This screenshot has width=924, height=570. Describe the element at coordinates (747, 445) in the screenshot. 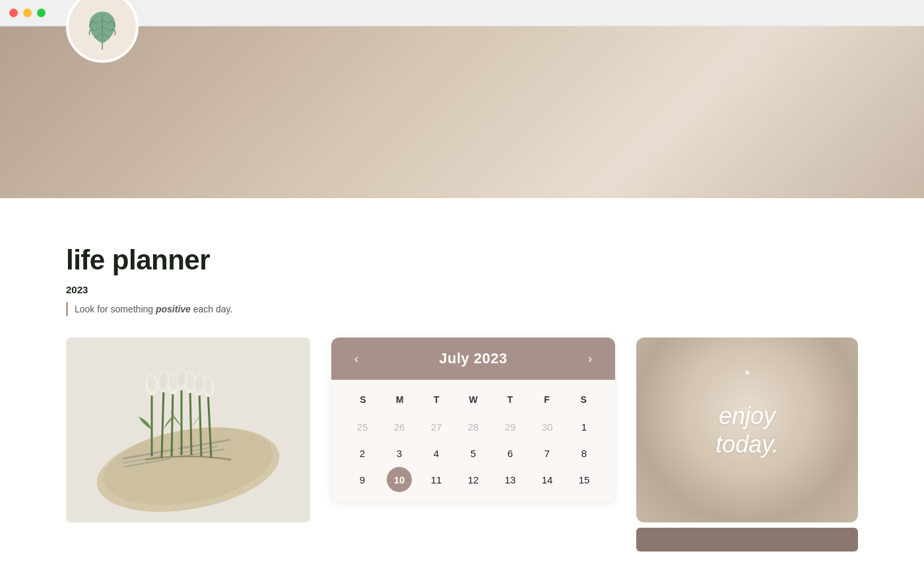

I see `motivational-column: enjoy today.` at that location.